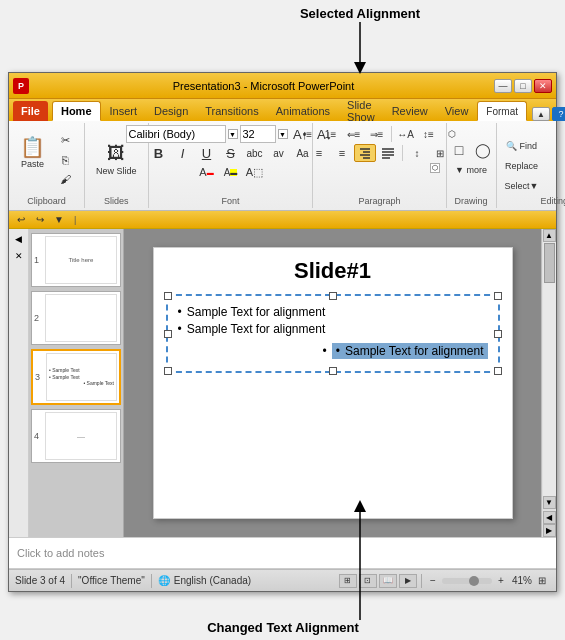 This screenshot has width=565, height=640. I want to click on tab-insert: Insert, so click(124, 111).